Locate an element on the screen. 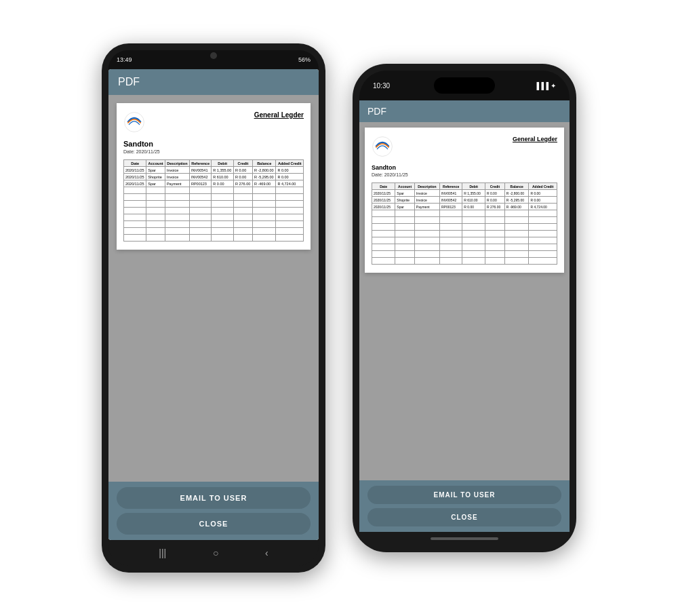  iphone-dynamic-island is located at coordinates (464, 85).